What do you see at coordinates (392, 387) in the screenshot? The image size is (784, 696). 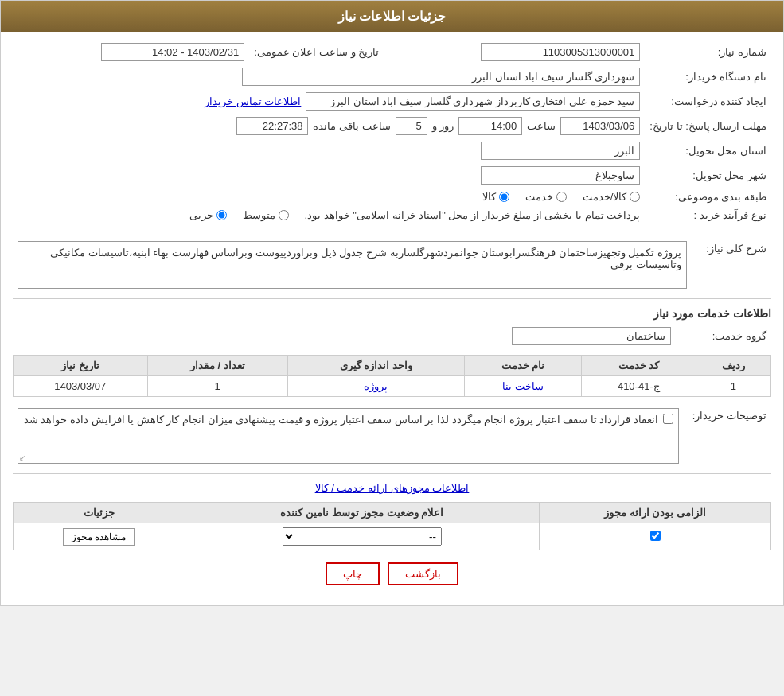 I see `table-row: 1 ج-41-410 ساخت بنا پروژه 1 1403/03/07` at bounding box center [392, 387].